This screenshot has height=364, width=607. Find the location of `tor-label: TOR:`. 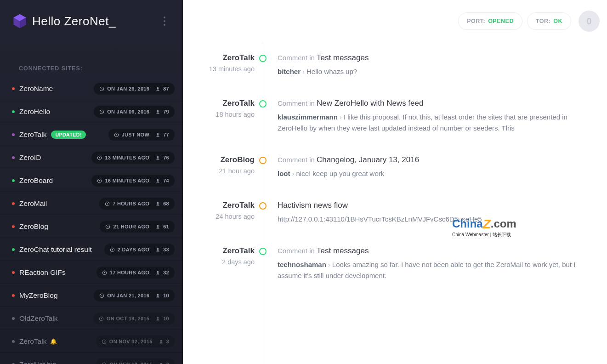

tor-label: TOR: is located at coordinates (543, 21).